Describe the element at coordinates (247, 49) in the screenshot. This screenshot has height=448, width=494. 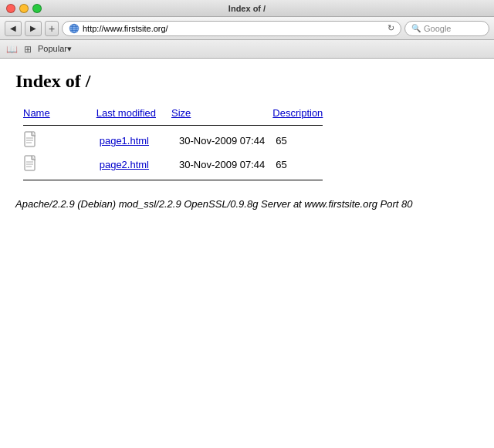
I see `bookmarks-bar: 📖 ⊞ Popular▾` at that location.